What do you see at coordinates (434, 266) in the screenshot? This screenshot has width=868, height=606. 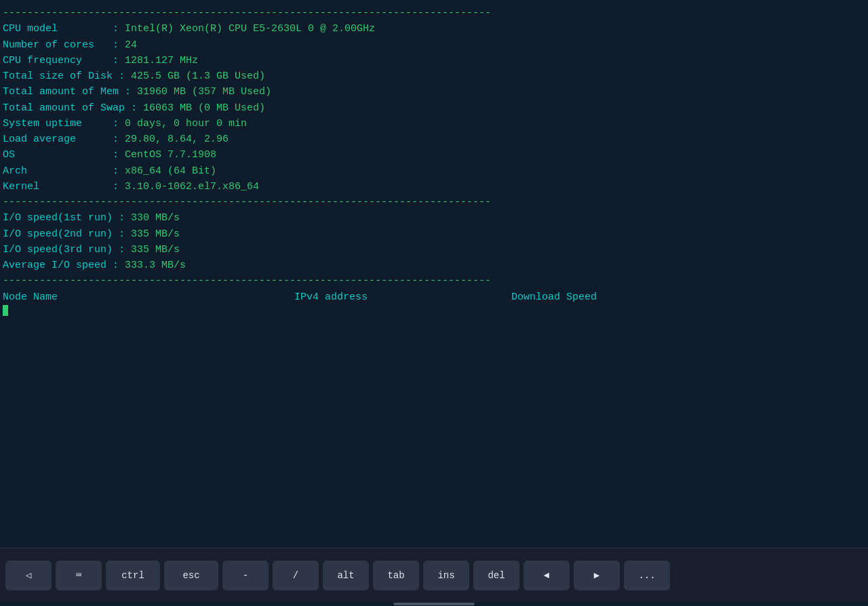 I see `io-row: Average I/O speed : 333.3 MB/s` at bounding box center [434, 266].